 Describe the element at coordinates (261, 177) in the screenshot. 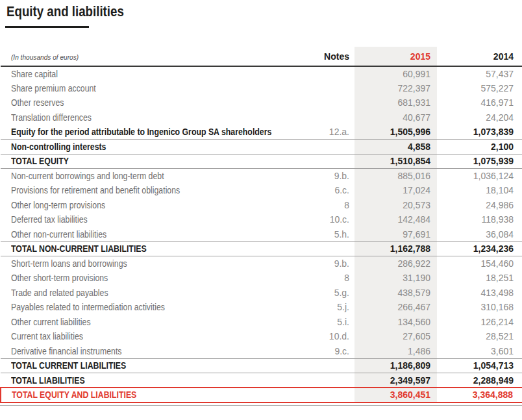

I see `table-row: Non-current borrowings and long-term deb…` at that location.